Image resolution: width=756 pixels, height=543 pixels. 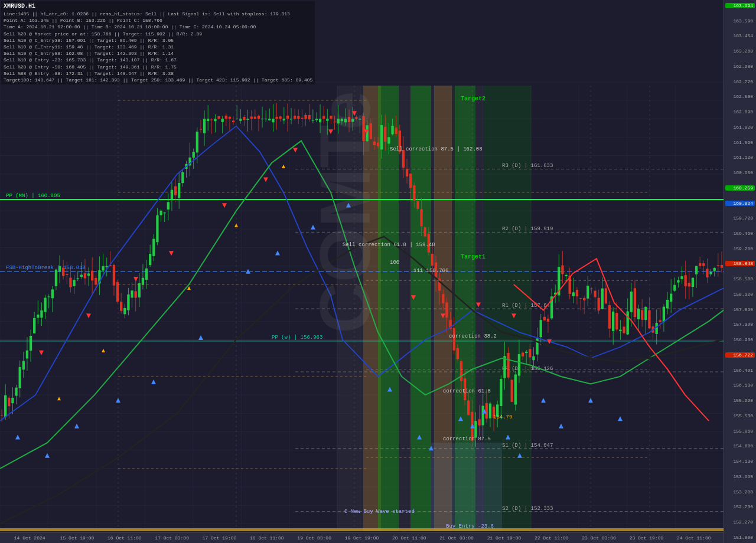 I want to click on price-scale-label: 157.860, so click(x=740, y=309).